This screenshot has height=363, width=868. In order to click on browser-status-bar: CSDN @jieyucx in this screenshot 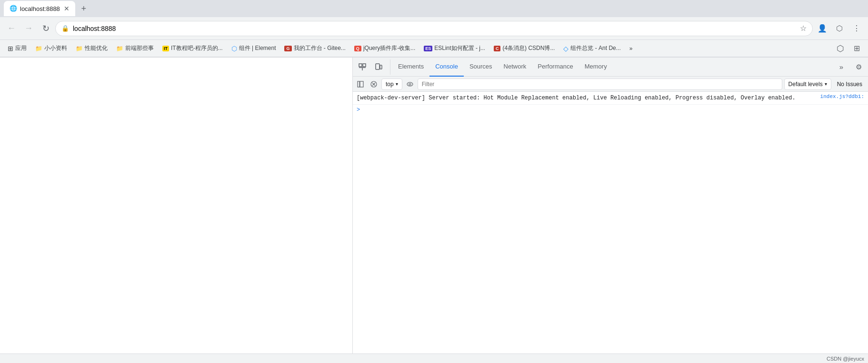, I will do `click(434, 358)`.